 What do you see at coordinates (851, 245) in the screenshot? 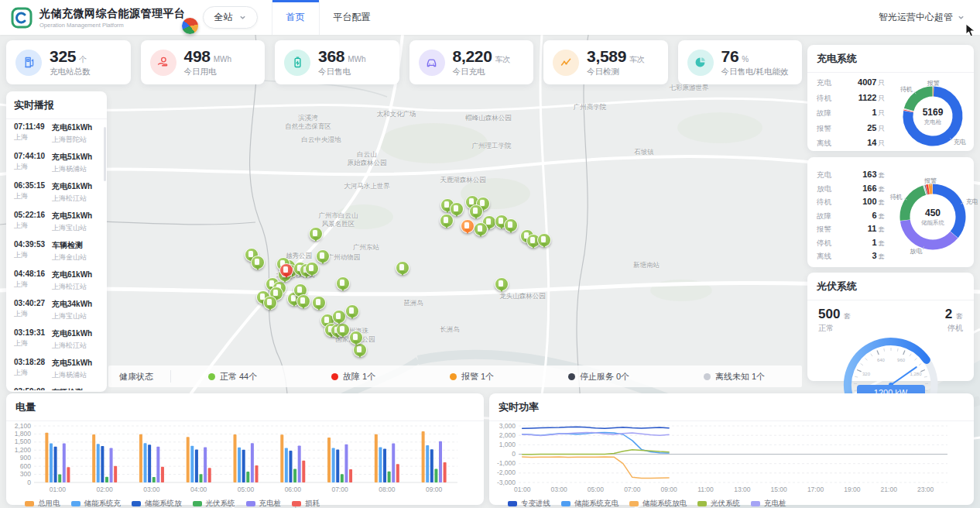
I see `stat-row-停机: 停机1套` at bounding box center [851, 245].